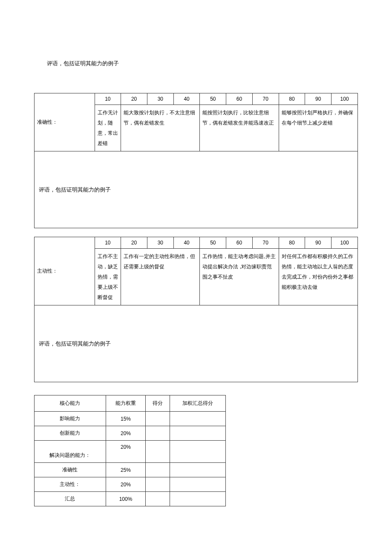 This screenshot has height=555, width=392. What do you see at coordinates (239, 277) in the screenshot?
I see `rubric-desc: 工作热情，能主动考虑问题,并主动提出解决办法 ,对边缘职责范围之事不扯皮` at bounding box center [239, 277].